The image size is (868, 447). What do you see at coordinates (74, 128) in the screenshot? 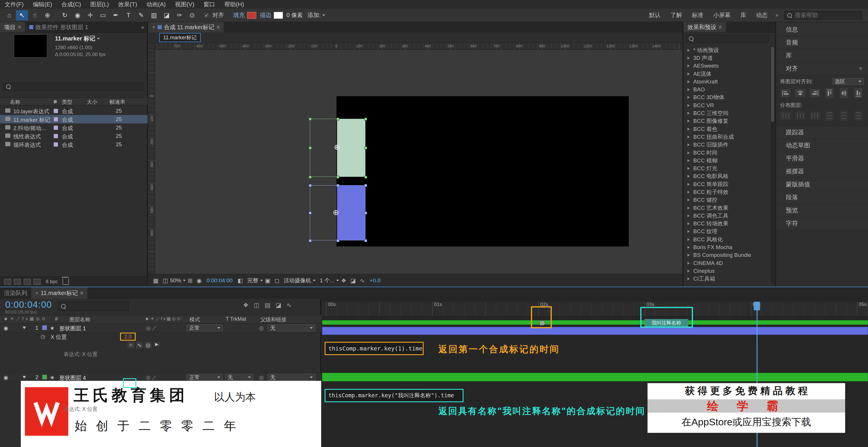
I see `project-row: 2.抖动/摇动... 合成 25` at bounding box center [74, 128].